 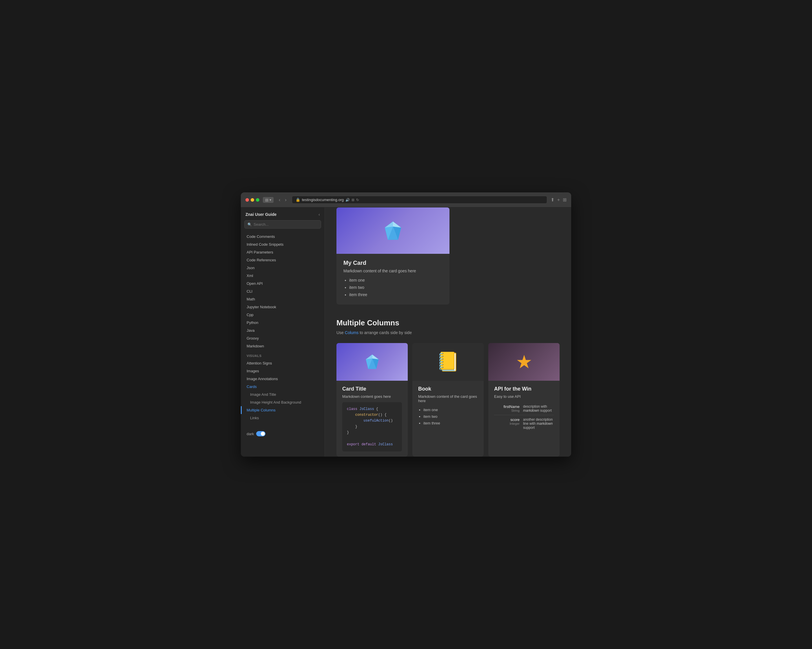 I want to click on sidebar-item-python: Python, so click(x=282, y=323).